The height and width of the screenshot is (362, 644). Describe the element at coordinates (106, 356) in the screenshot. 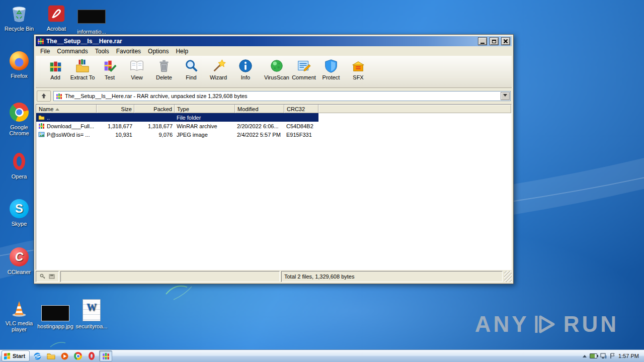

I see `taskbar-winrar-button-active` at that location.